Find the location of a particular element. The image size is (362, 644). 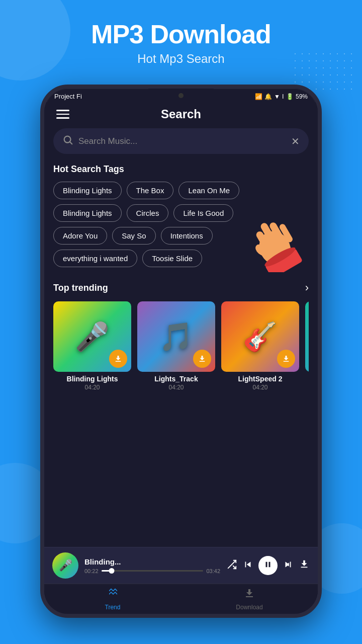

bluetooth-icon: 📶 is located at coordinates (258, 97).